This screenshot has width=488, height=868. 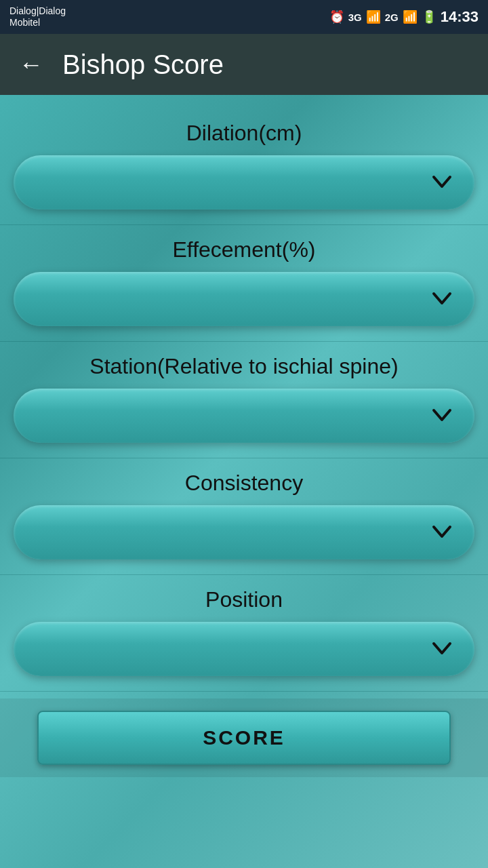 What do you see at coordinates (244, 182) in the screenshot?
I see `dilation-dropdown` at bounding box center [244, 182].